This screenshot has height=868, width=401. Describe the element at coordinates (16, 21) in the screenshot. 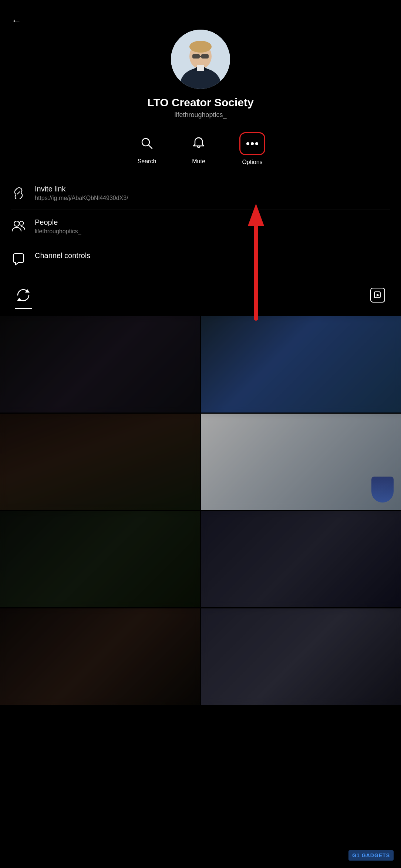

I see `back-button: ←` at that location.